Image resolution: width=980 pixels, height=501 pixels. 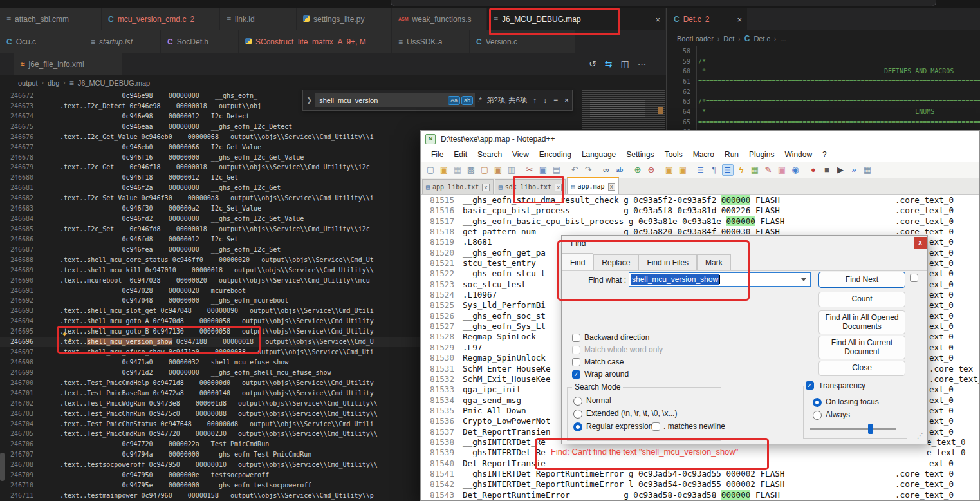 What do you see at coordinates (825, 155) in the screenshot?
I see `menu-help: ?` at bounding box center [825, 155].